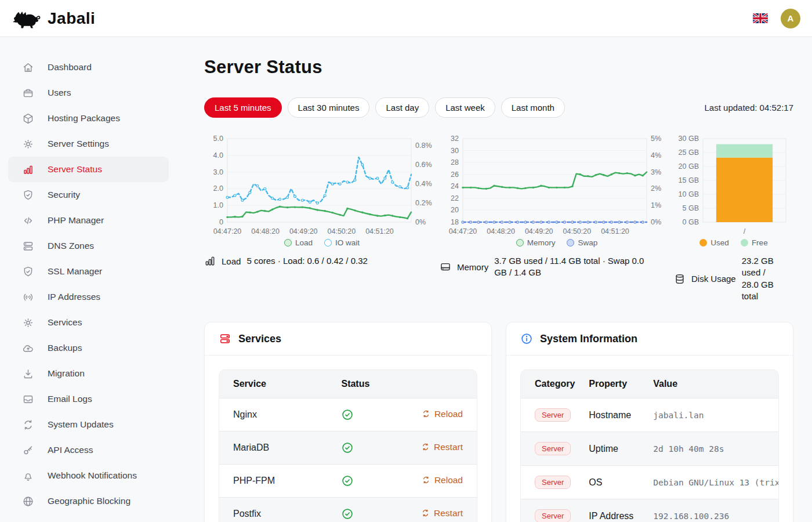  I want to click on sidebar-item-label: Dashboard, so click(70, 67).